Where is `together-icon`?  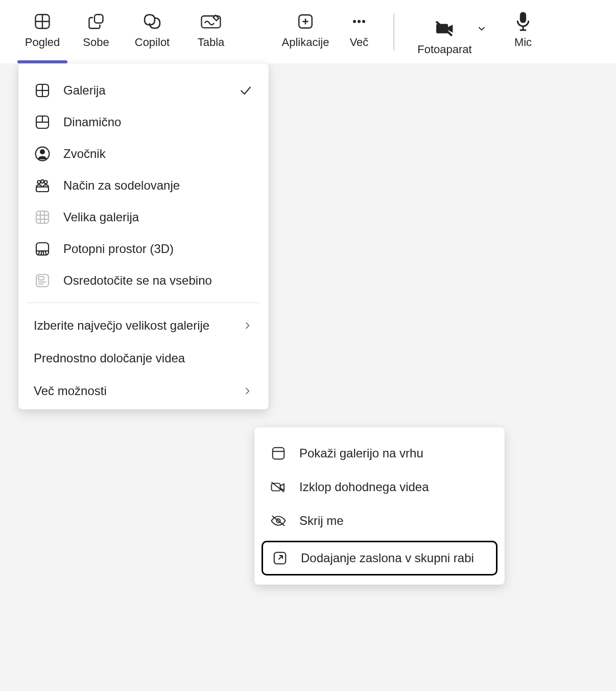
together-icon is located at coordinates (42, 186).